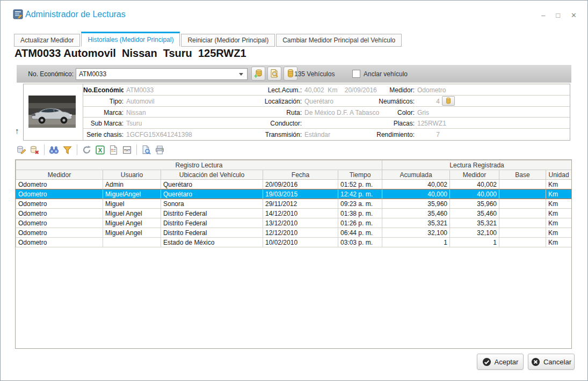 The image size is (588, 381). What do you see at coordinates (301, 214) in the screenshot?
I see `cell: 14/12/2010` at bounding box center [301, 214].